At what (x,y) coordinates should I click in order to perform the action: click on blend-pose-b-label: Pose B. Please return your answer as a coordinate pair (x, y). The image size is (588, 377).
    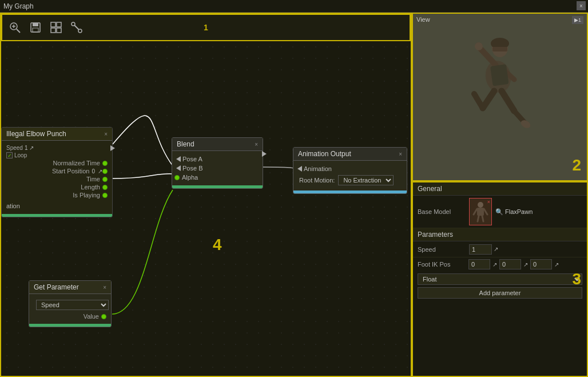
    Looking at the image, I should click on (192, 168).